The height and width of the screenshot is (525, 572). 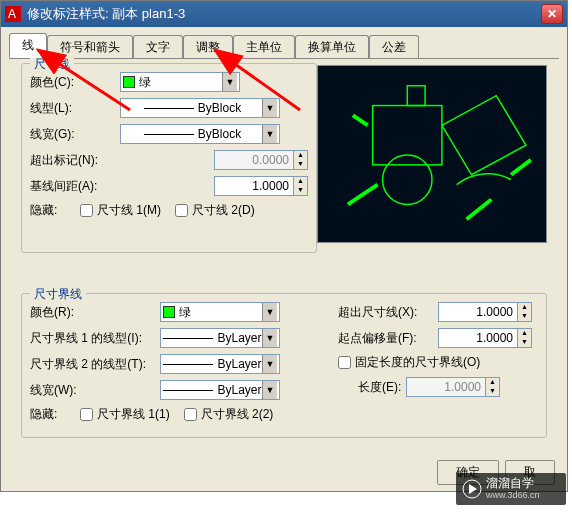 What do you see at coordinates (552, 14) in the screenshot?
I see `close-button: ✕` at bounding box center [552, 14].